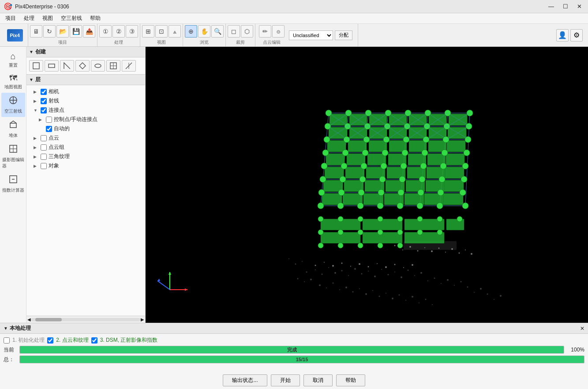 The width and height of the screenshot is (588, 389). Describe the element at coordinates (44, 147) in the screenshot. I see `pcg-checkbox` at that location.